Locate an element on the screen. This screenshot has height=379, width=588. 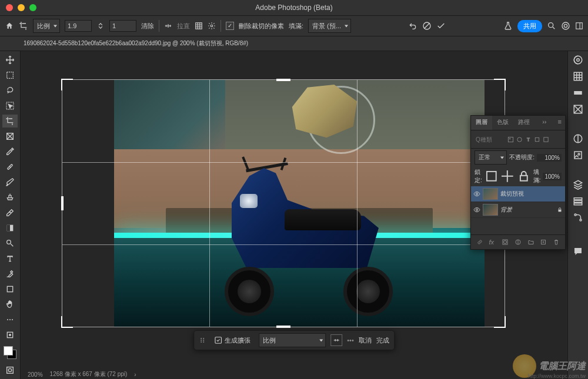
color-panel-icon is located at coordinates (578, 60).